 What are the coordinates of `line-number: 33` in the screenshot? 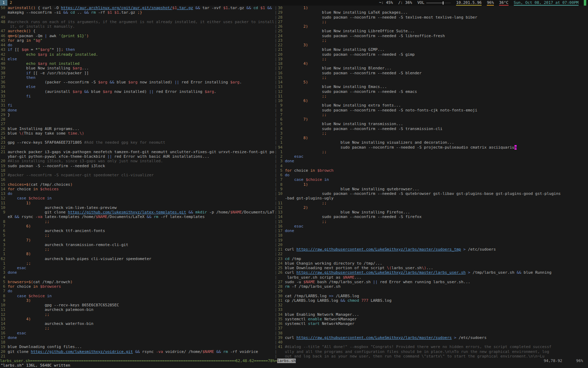 It's located at (281, 310).